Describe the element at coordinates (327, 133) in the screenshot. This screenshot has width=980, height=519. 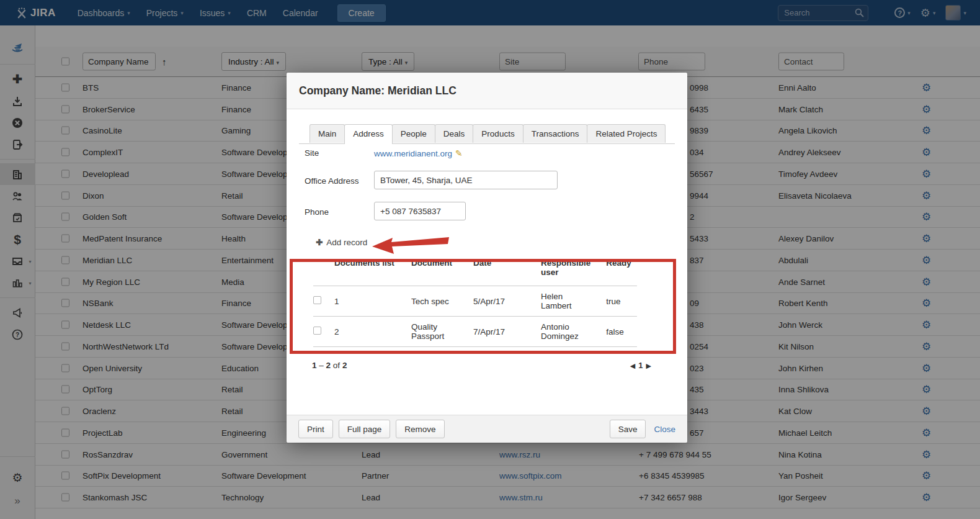
I see `tab-main: Main` at that location.